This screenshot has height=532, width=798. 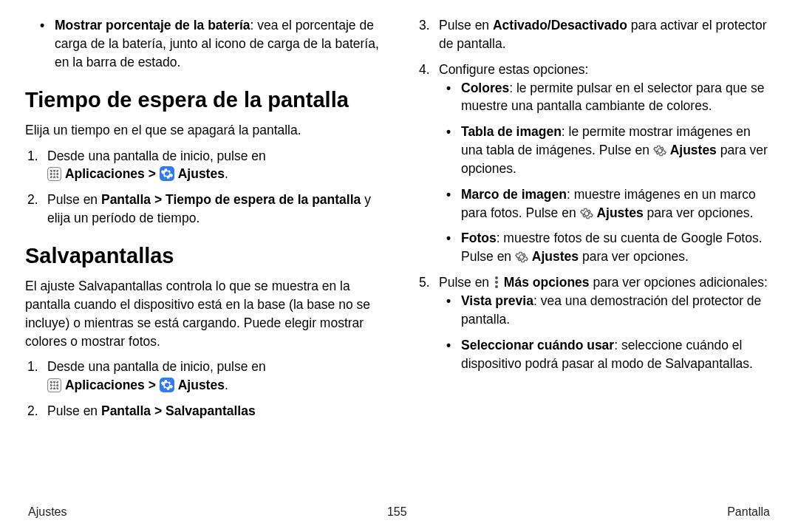 What do you see at coordinates (126, 411) in the screenshot?
I see `saver-step-2-b: Pantalla` at bounding box center [126, 411].